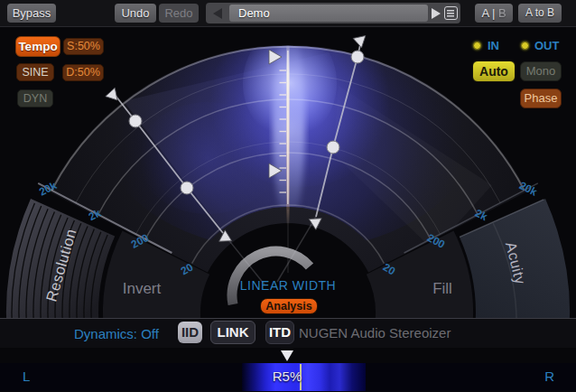 The image size is (576, 392). I want to click on invert-button: Invert, so click(142, 289).